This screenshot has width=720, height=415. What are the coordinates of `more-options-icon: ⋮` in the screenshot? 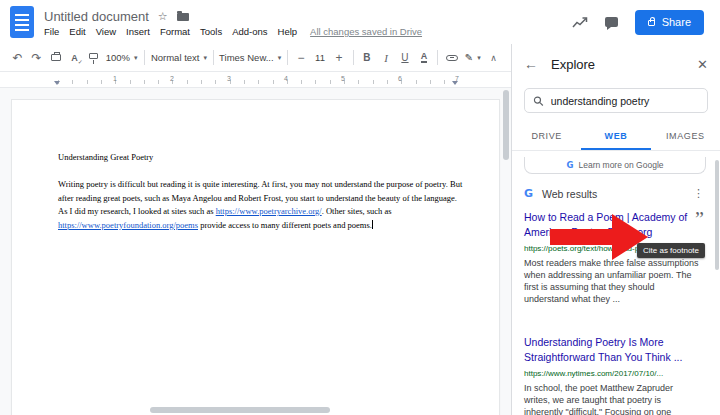 It's located at (698, 194).